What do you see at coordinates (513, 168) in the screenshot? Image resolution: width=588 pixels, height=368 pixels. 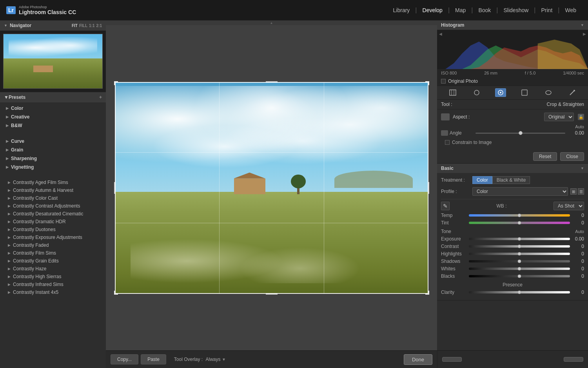 I see `basic-header: Basic ▼` at bounding box center [513, 168].